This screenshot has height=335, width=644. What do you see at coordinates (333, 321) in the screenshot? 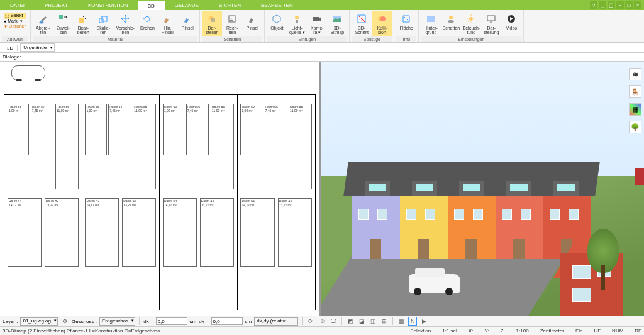
I see `monitor-icon: 🖵` at bounding box center [333, 321].